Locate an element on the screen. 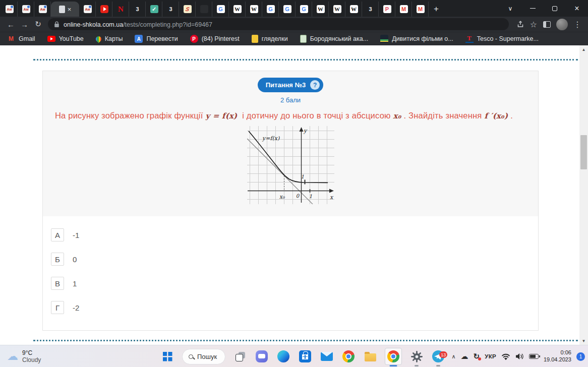 This screenshot has width=588, height=367. window-menu-icon: ∨ is located at coordinates (510, 8).